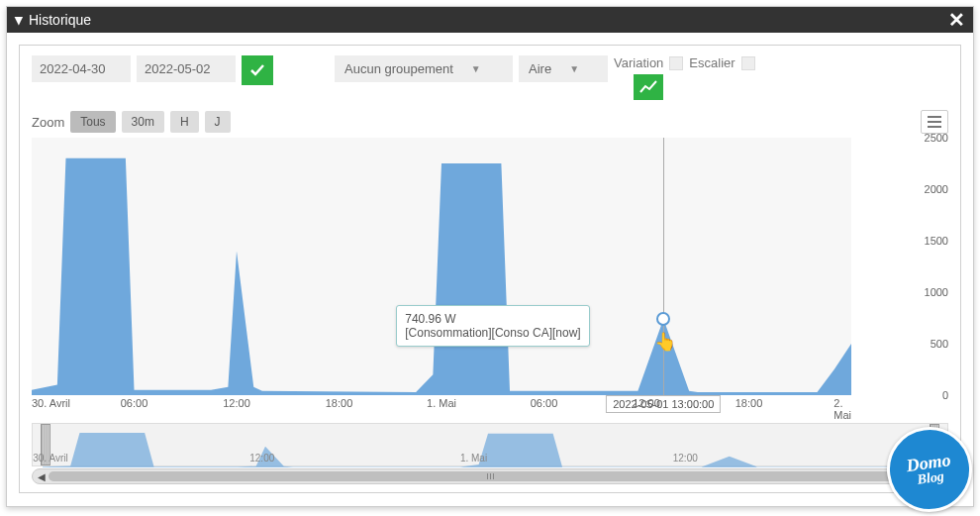 Image resolution: width=980 pixels, height=516 pixels. Describe the element at coordinates (676, 63) in the screenshot. I see `variation-checkbox` at that location.